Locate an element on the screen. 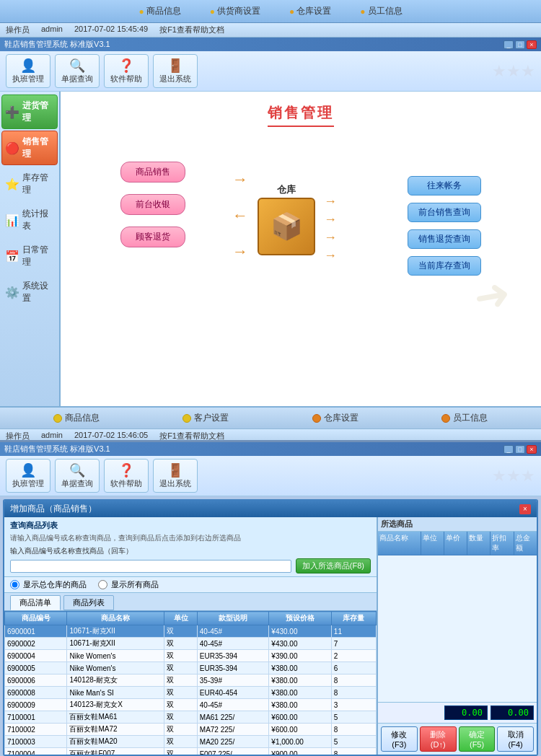  table-row: 6900009140123-耐克女X双40-45#¥380.003 is located at coordinates (190, 706).